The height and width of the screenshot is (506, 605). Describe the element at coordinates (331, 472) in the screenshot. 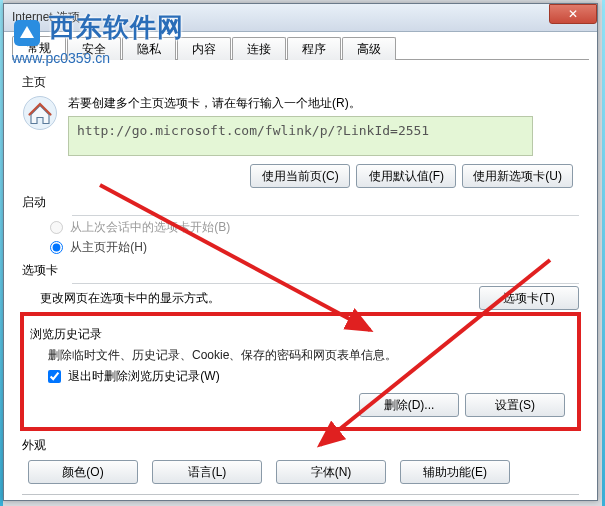

I see `fonts-button: 字体(N)` at that location.